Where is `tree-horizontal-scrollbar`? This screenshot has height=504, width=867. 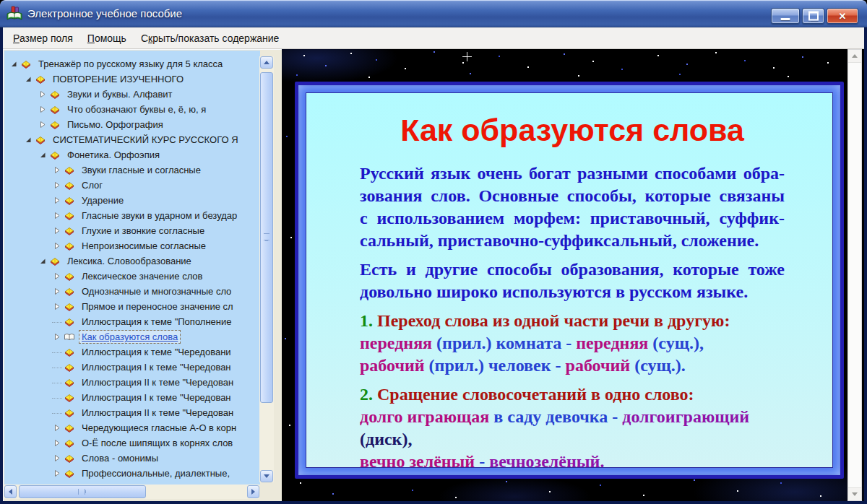
tree-horizontal-scrollbar is located at coordinates (131, 492).